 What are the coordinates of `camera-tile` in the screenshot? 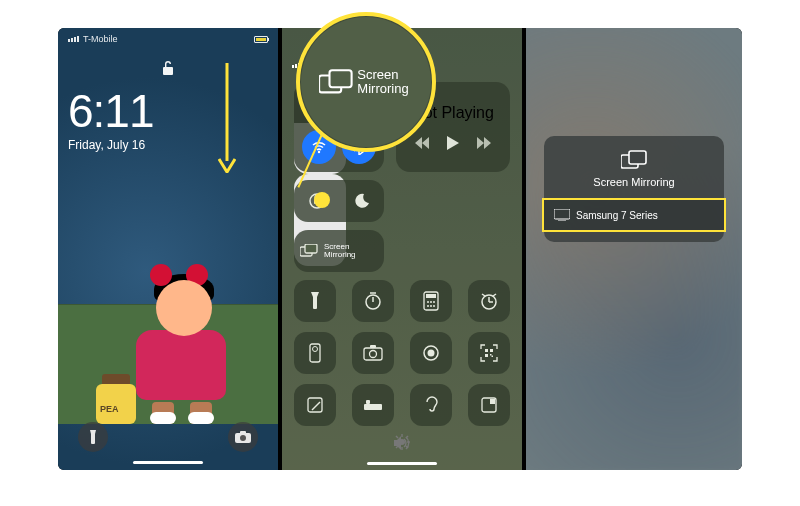 It's located at (373, 353).